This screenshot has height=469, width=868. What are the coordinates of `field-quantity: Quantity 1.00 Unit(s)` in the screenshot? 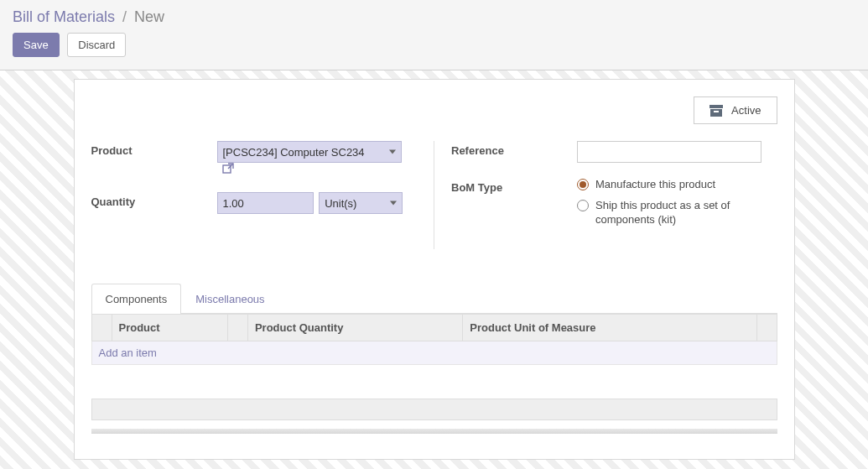 It's located at (255, 203).